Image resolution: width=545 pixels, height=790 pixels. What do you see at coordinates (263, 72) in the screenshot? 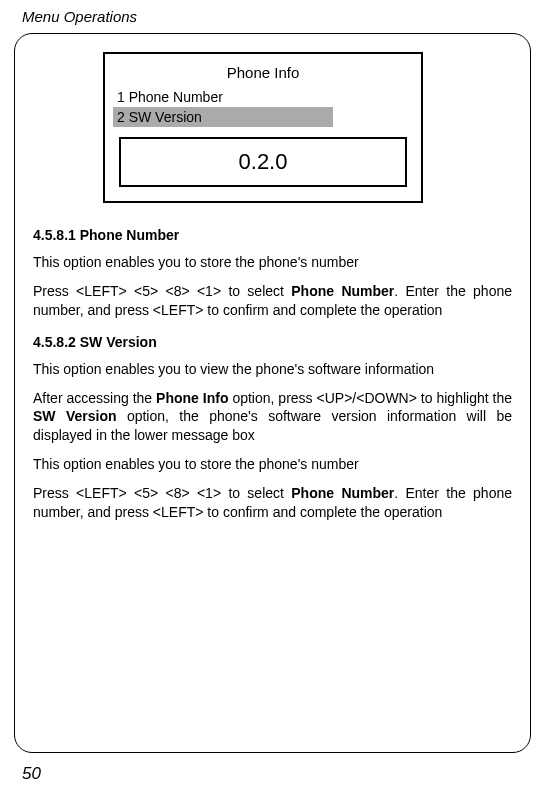
I see `phone-screen-title: Phone Info` at bounding box center [263, 72].